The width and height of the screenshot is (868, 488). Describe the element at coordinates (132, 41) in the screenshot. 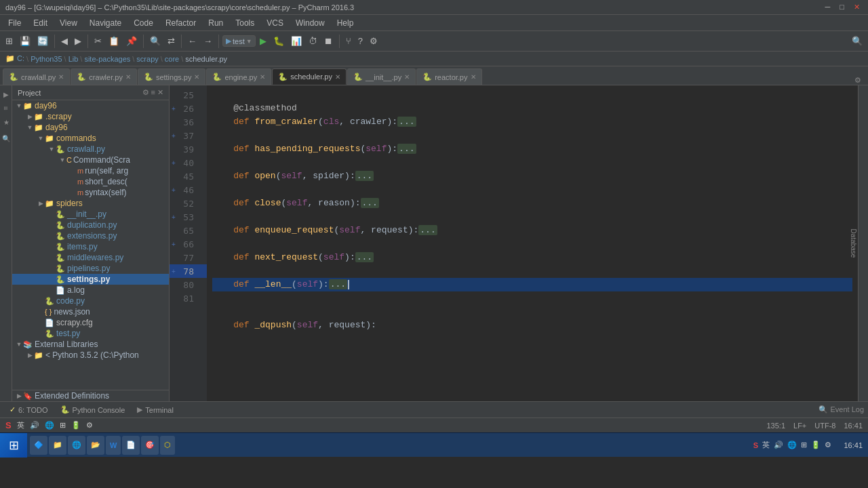

I see `toolbar-paste-btn: 📌` at that location.